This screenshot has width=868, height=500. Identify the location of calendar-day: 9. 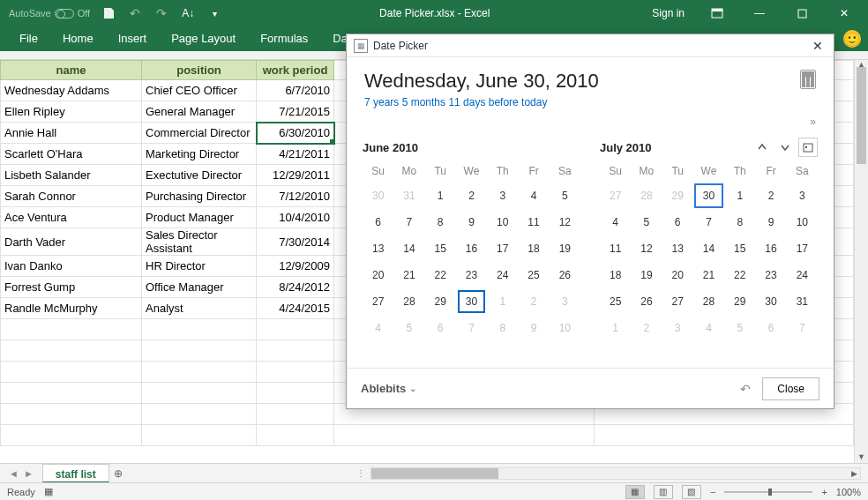
(471, 222).